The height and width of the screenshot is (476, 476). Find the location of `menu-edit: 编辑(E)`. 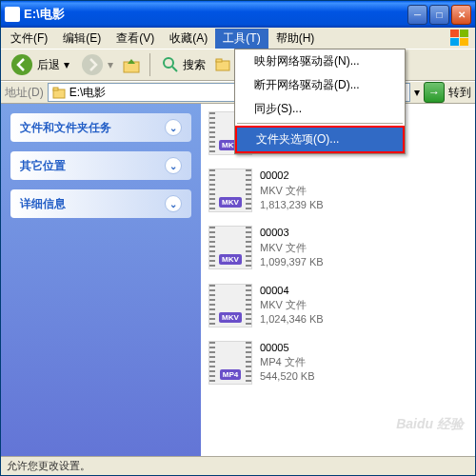

menu-edit: 编辑(E) is located at coordinates (82, 38).